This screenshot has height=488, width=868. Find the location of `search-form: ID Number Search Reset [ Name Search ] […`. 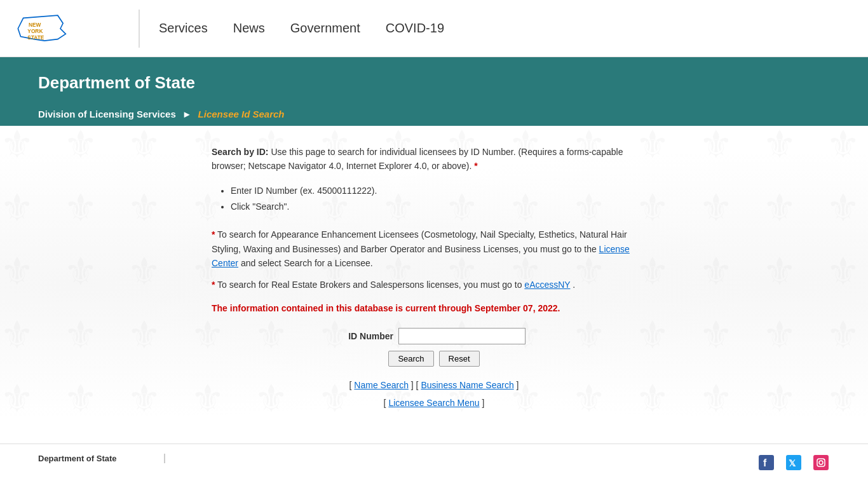

search-form: ID Number Search Reset [ Name Search ] [… is located at coordinates (434, 370).